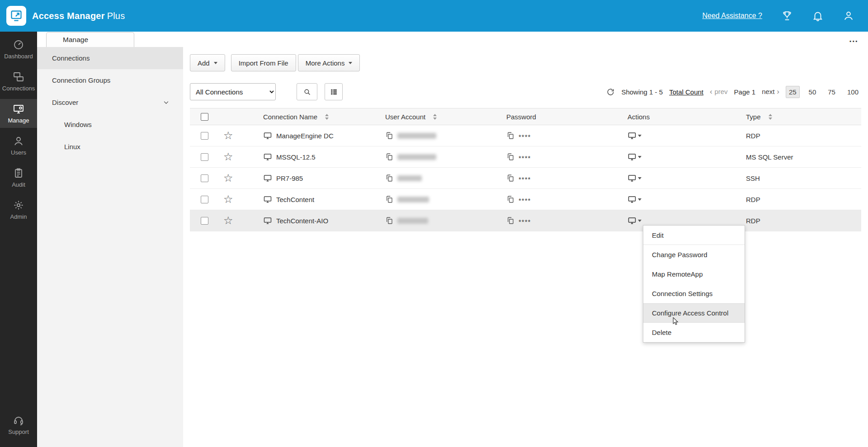 Image resolution: width=868 pixels, height=447 pixels. Describe the element at coordinates (110, 58) in the screenshot. I see `subnav-item-connections: Connections` at that location.